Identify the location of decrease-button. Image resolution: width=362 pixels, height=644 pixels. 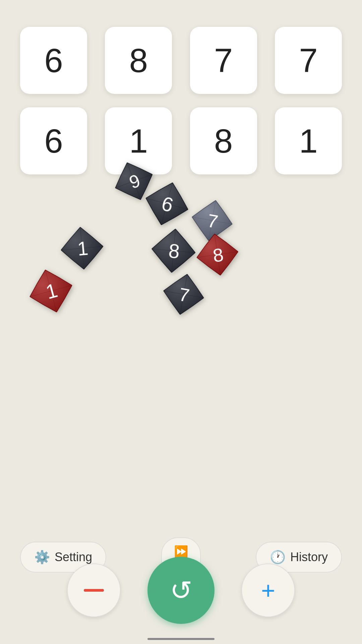
(94, 590).